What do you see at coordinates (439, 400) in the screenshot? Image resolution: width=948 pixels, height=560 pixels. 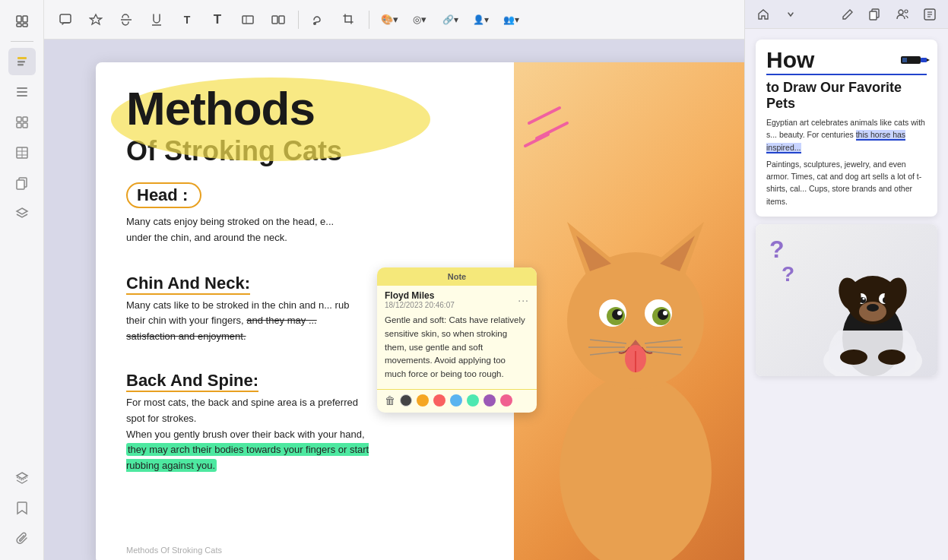 I see `color-dot-red` at bounding box center [439, 400].